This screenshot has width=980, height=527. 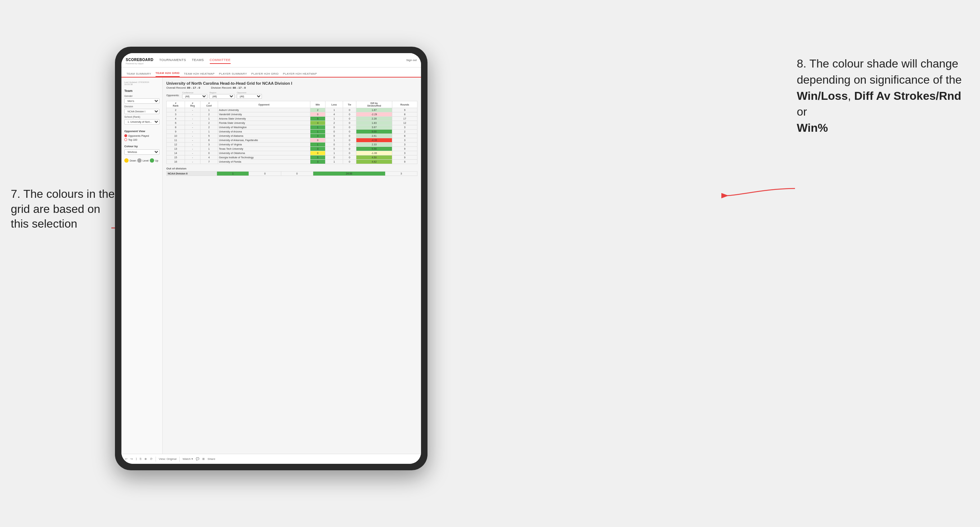 I want to click on legend-level-label: Level, so click(x=146, y=160).